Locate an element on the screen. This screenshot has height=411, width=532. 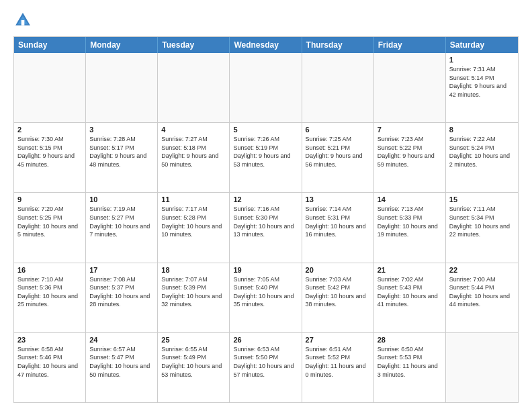
day-number: 27 is located at coordinates (338, 340).